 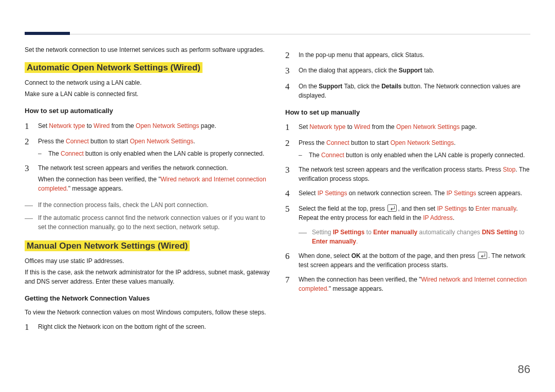 What do you see at coordinates (408, 55) in the screenshot?
I see `list-item: 2 In the pop-up menu that appears, click…` at bounding box center [408, 55].